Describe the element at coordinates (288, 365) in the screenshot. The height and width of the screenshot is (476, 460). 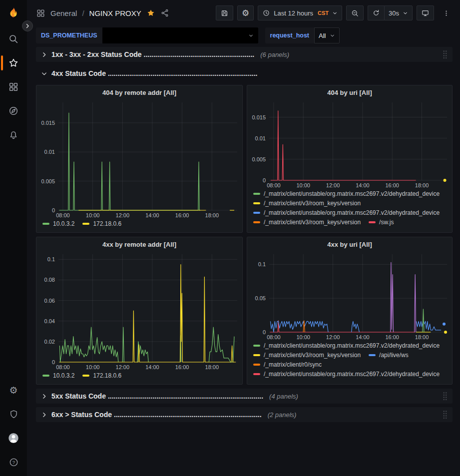
I see `legend-item: /_matrix/client/r0/sync` at that location.